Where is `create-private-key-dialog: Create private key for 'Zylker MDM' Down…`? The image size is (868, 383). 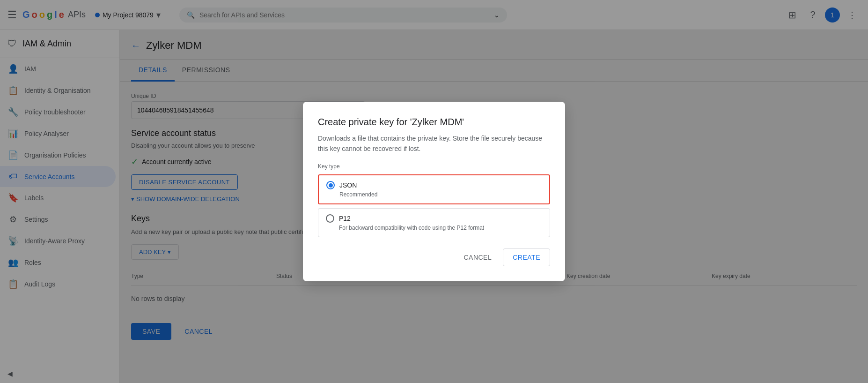
create-private-key-dialog: Create private key for 'Zylker MDM' Down… is located at coordinates (434, 192).